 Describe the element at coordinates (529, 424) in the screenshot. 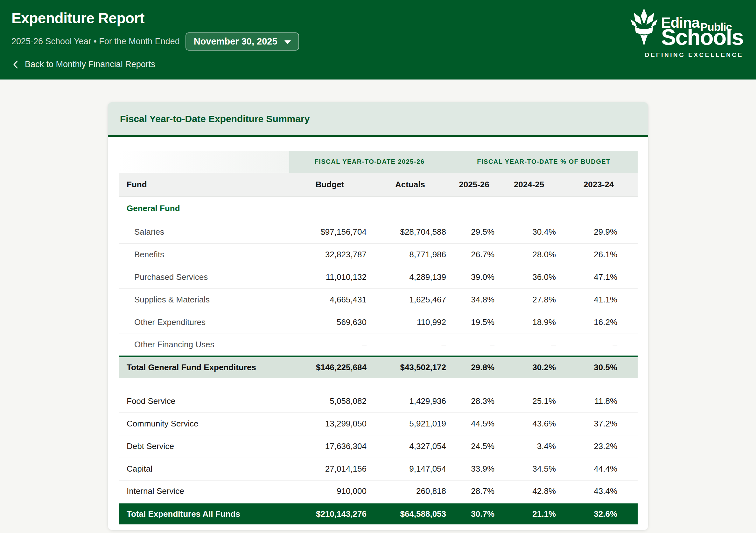

I see `value-cell: 43.6%` at that location.